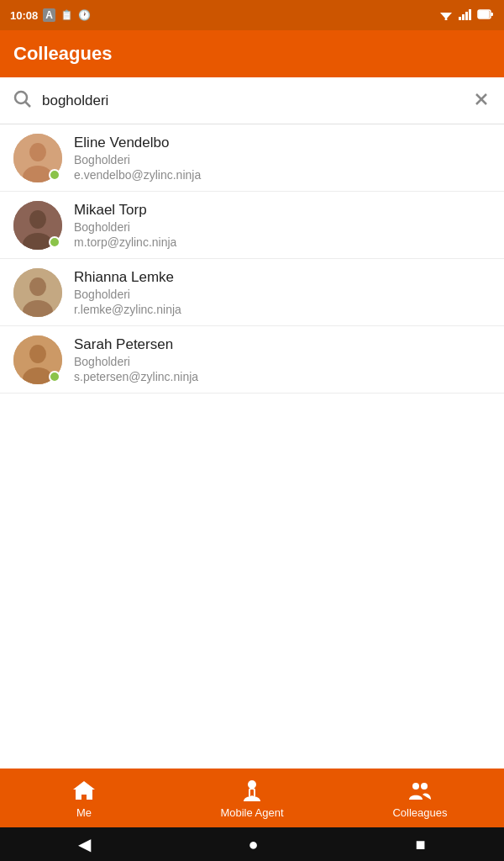 The height and width of the screenshot is (861, 504). What do you see at coordinates (62, 54) in the screenshot?
I see `app-title: Colleagues` at bounding box center [62, 54].